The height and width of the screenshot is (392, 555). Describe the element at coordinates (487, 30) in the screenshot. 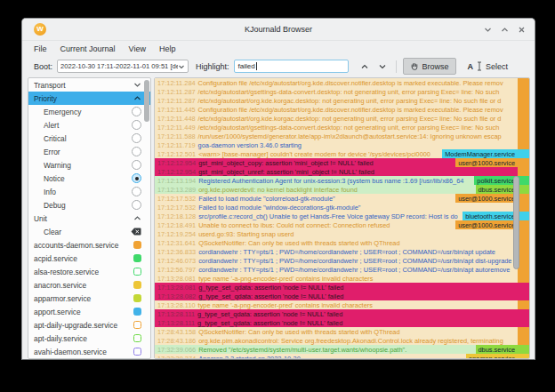

I see `minimize-button` at that location.